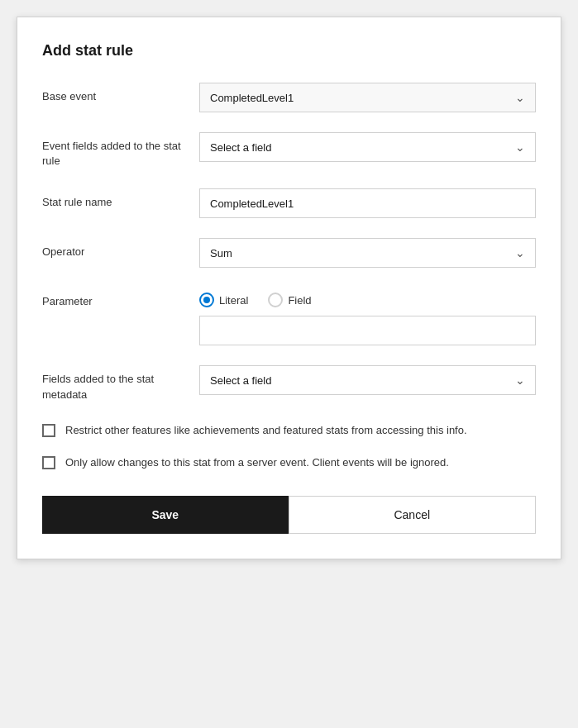  What do you see at coordinates (289, 203) in the screenshot?
I see `stat-rule-name-row: Stat rule name` at bounding box center [289, 203].